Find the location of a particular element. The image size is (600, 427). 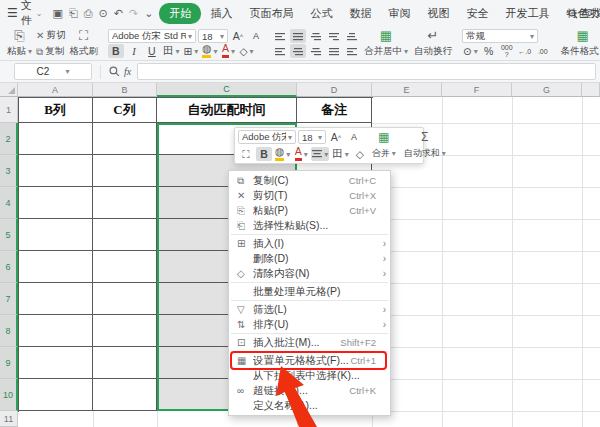

decrease-decimal-button: ←.0 is located at coordinates (525, 51).